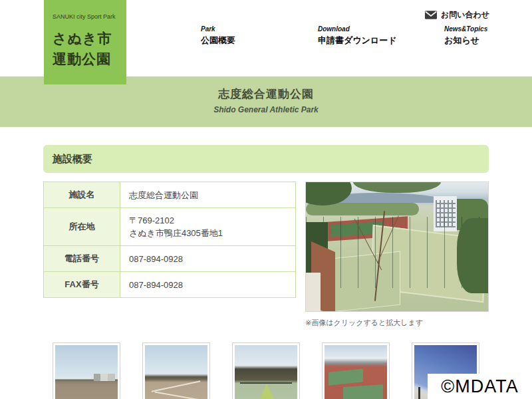 This screenshot has height=399, width=532. Describe the element at coordinates (82, 259) in the screenshot. I see `phone-label: 電話番号` at that location.